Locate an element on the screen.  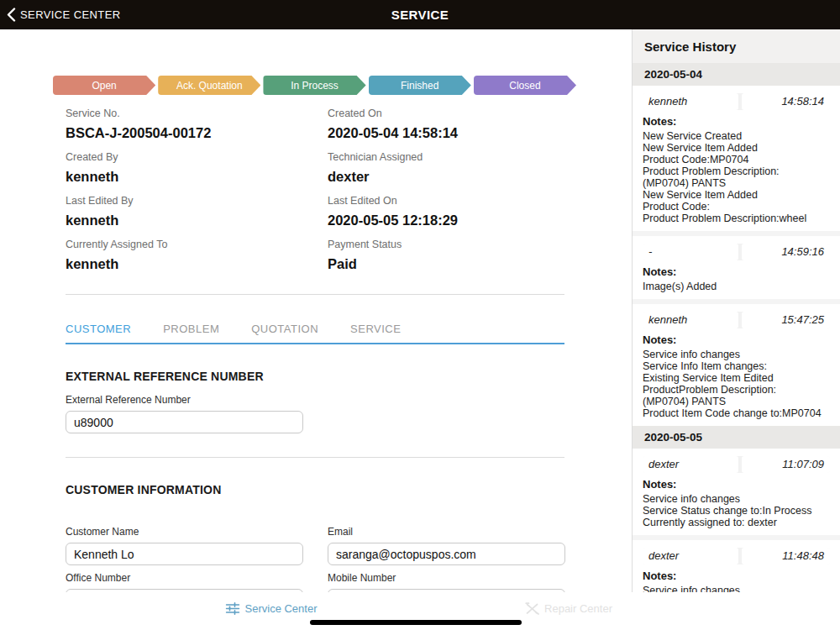
history-note-line: Product Problem Description: is located at coordinates (736, 171).